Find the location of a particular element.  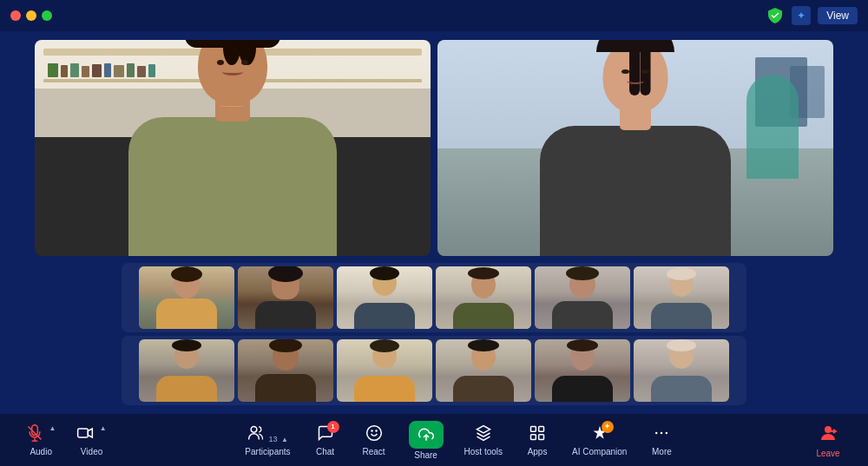

toolbar-left: ▲ Audio ▲ Video is located at coordinates (66, 441).